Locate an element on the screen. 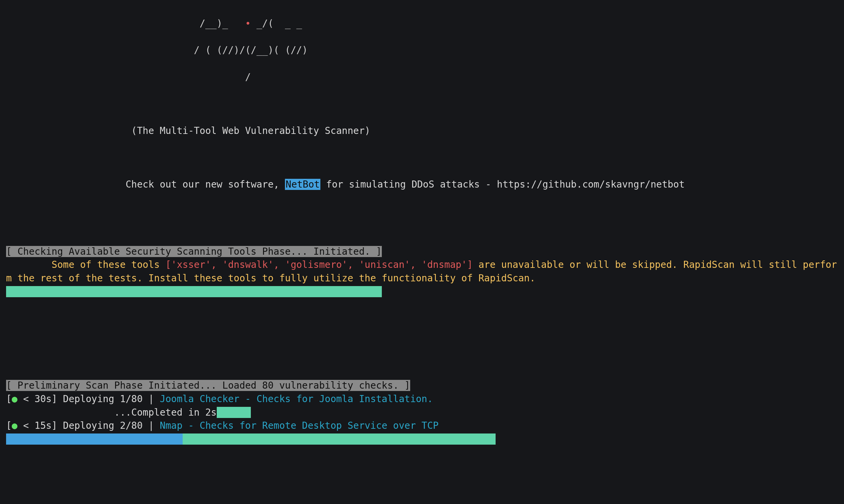  completed-green-block is located at coordinates (234, 412).